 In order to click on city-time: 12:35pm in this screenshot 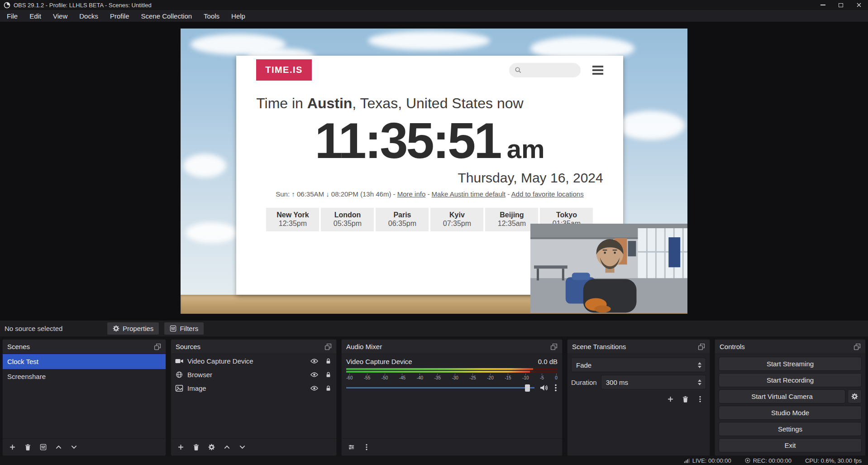, I will do `click(292, 224)`.